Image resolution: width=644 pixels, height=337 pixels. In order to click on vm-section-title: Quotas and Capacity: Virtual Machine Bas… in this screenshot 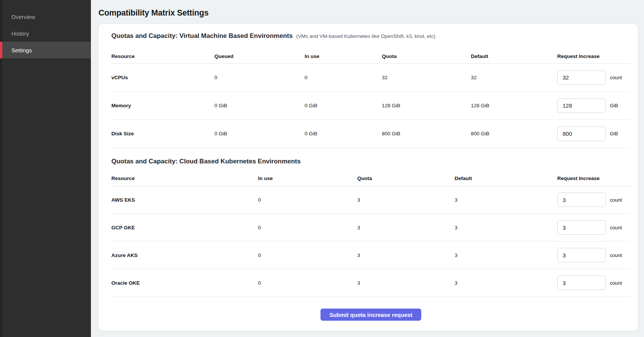, I will do `click(202, 36)`.